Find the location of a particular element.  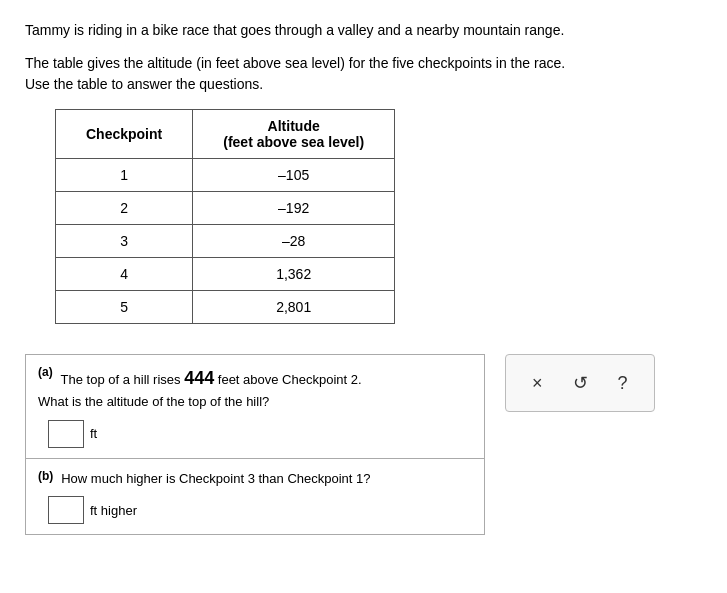

table-cell-checkpoint: 1 is located at coordinates (124, 176).